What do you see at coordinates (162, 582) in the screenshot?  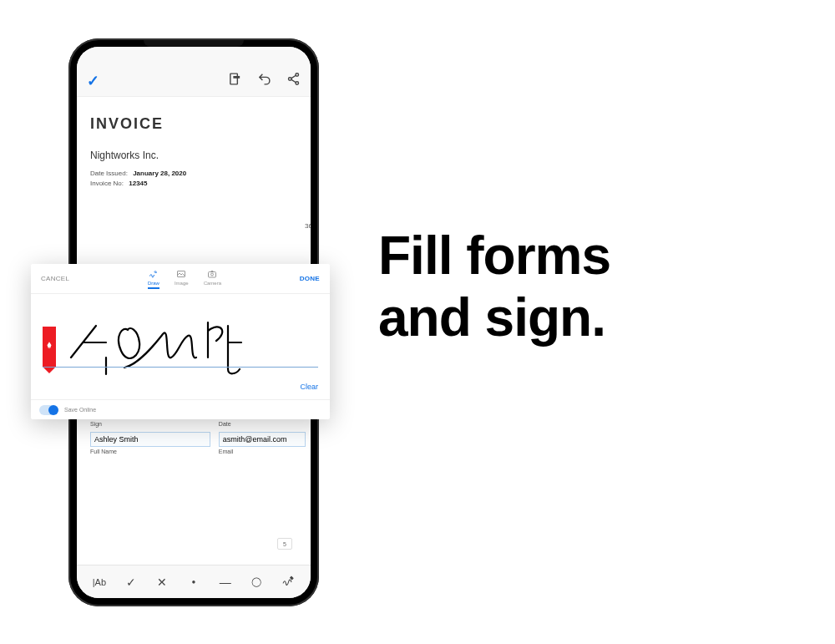 I see `x-tool: ✕` at bounding box center [162, 582].